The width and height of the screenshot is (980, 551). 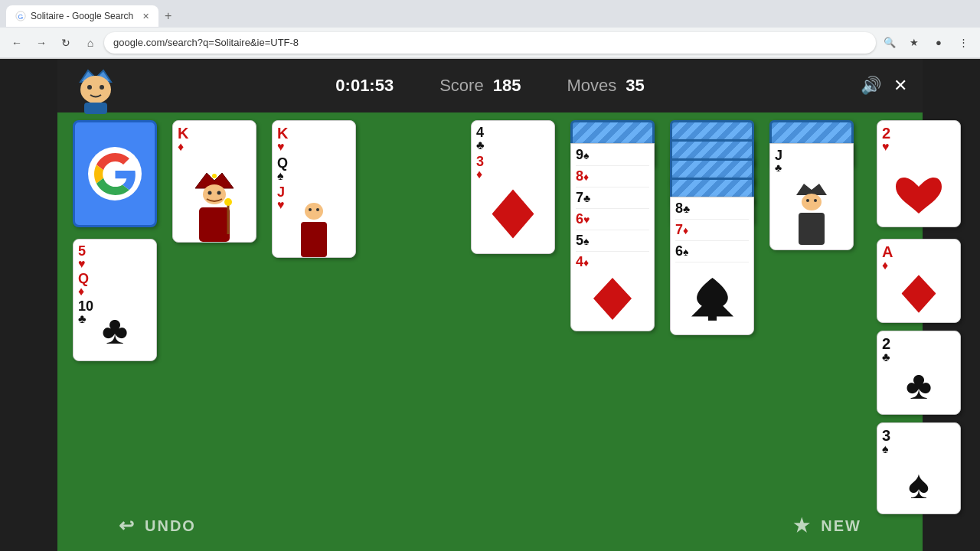 What do you see at coordinates (591, 86) in the screenshot?
I see `moves-label: Moves` at bounding box center [591, 86].